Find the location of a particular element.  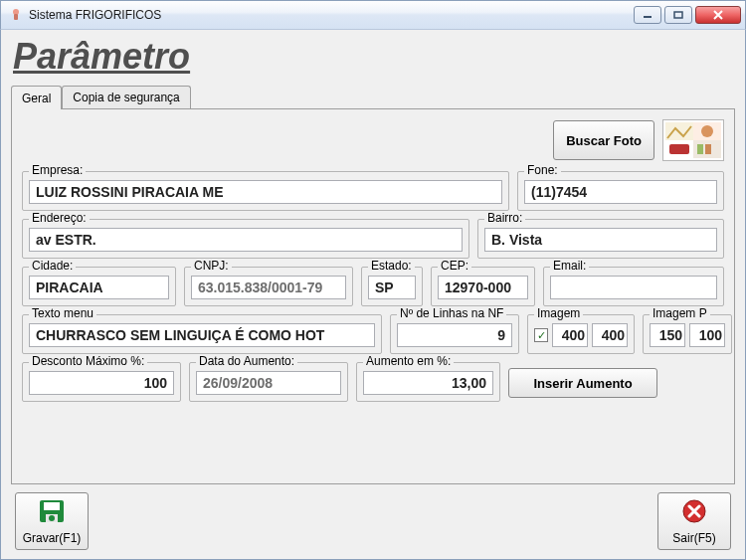

label-endereco: Endereço: is located at coordinates (60, 218).